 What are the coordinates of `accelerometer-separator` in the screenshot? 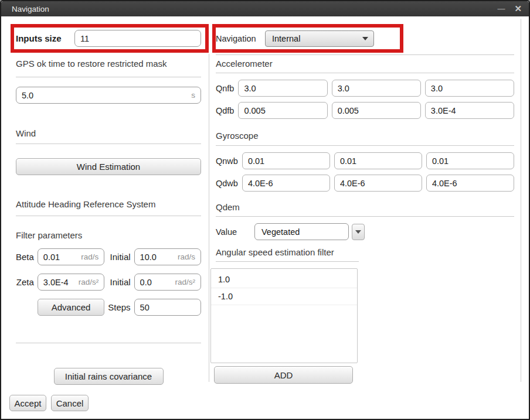 It's located at (365, 73).